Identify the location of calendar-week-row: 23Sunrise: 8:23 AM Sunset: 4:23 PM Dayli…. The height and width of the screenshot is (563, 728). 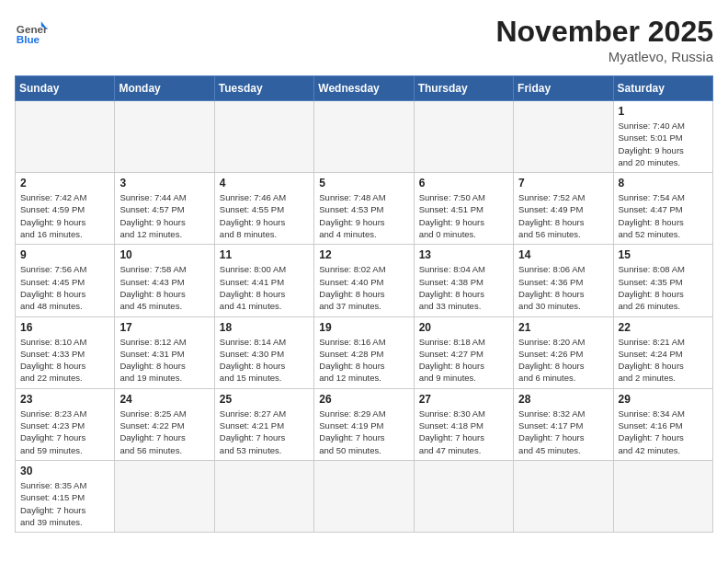
(364, 424).